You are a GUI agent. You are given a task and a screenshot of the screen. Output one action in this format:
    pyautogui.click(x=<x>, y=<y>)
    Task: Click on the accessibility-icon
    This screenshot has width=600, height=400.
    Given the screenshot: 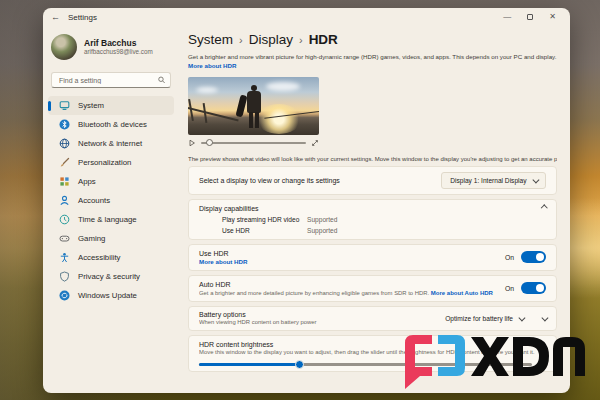 What is the action you would take?
    pyautogui.click(x=64, y=258)
    